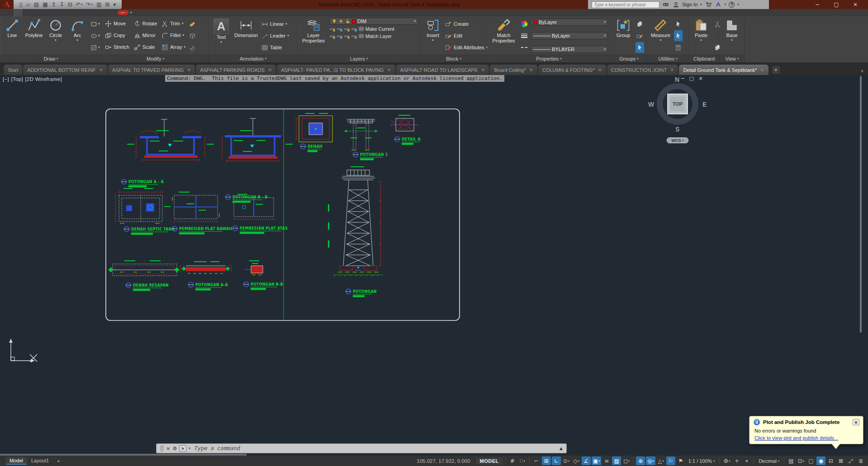  Describe the element at coordinates (58, 461) in the screenshot. I see `new-layout-button: +` at that location.